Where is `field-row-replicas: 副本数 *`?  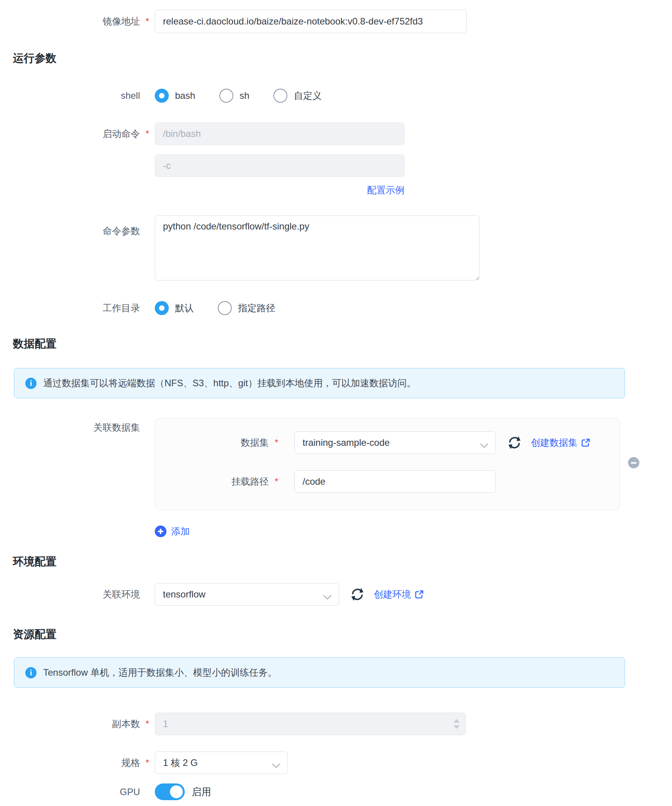
field-row-replicas: 副本数 * is located at coordinates (336, 724).